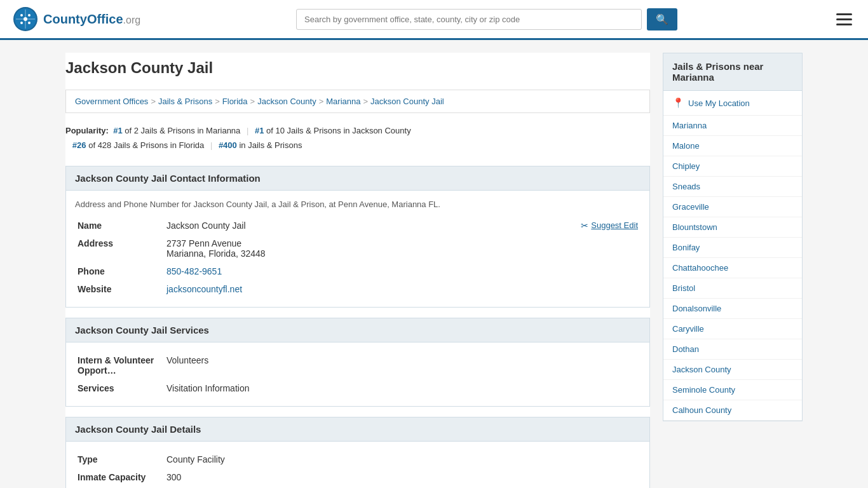  I want to click on sidebar-title: Jails & Prisons near Marianna, so click(733, 72).